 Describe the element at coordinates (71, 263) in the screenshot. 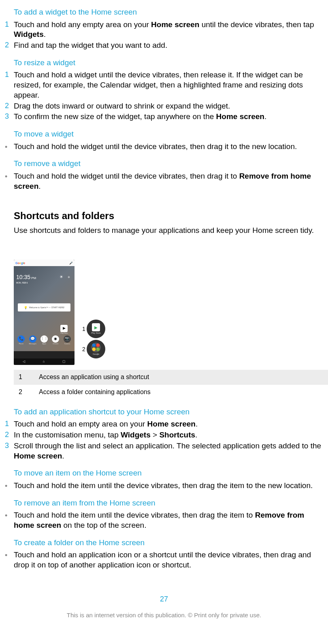

I see `mic-icon: 🎤` at that location.